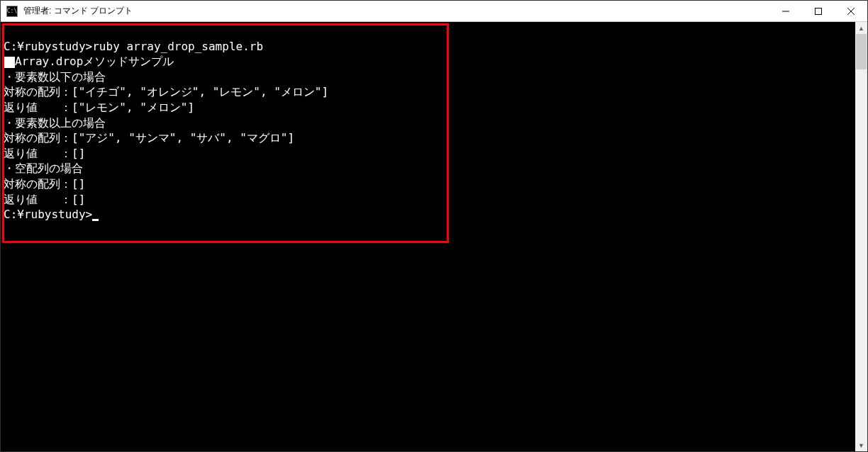  I want to click on output-line: Array.dropメソッドサンプル, so click(428, 62).